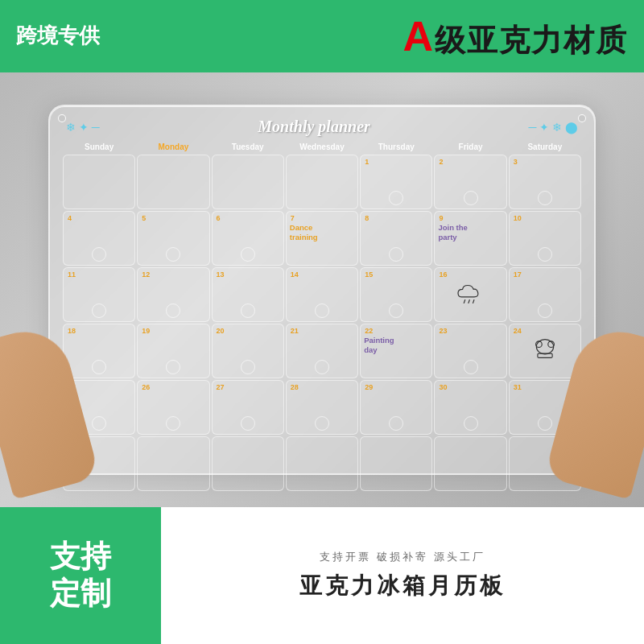 This screenshot has height=644, width=644. What do you see at coordinates (58, 35) in the screenshot?
I see `cross-border-badge: 跨境专供` at bounding box center [58, 35].